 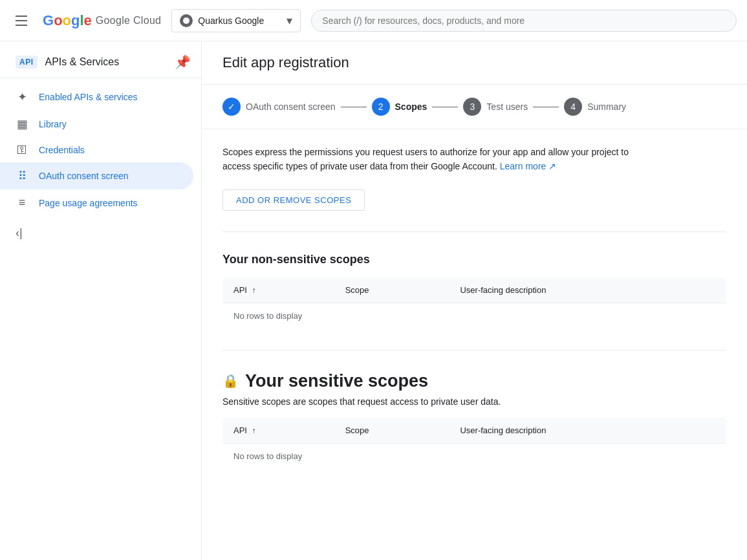 What do you see at coordinates (400, 107) in the screenshot?
I see `step-scopes: 2 Scopes` at bounding box center [400, 107].